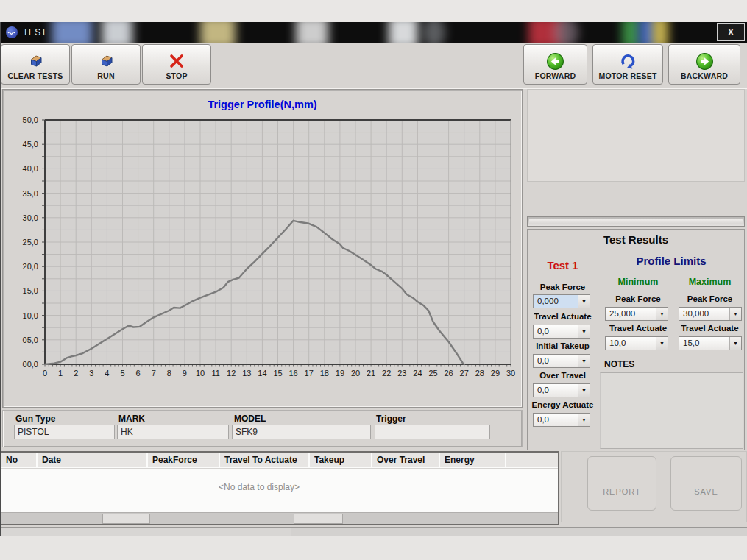  Describe the element at coordinates (637, 343) in the screenshot. I see `min-travel-actuate-select: 10,0 ▼` at that location.